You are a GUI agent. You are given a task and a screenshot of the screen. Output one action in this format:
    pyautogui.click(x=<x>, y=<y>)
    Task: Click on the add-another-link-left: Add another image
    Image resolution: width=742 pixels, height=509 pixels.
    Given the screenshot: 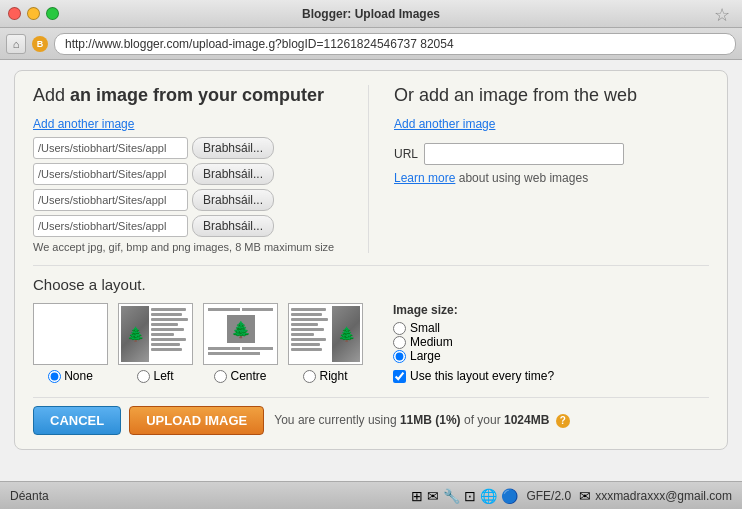 What is the action you would take?
    pyautogui.click(x=84, y=124)
    